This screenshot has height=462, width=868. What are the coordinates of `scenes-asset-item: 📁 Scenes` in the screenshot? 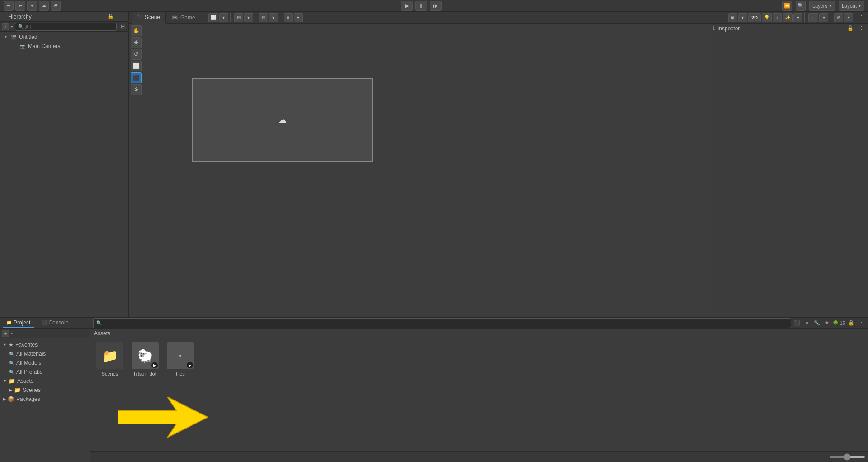 It's located at (110, 359).